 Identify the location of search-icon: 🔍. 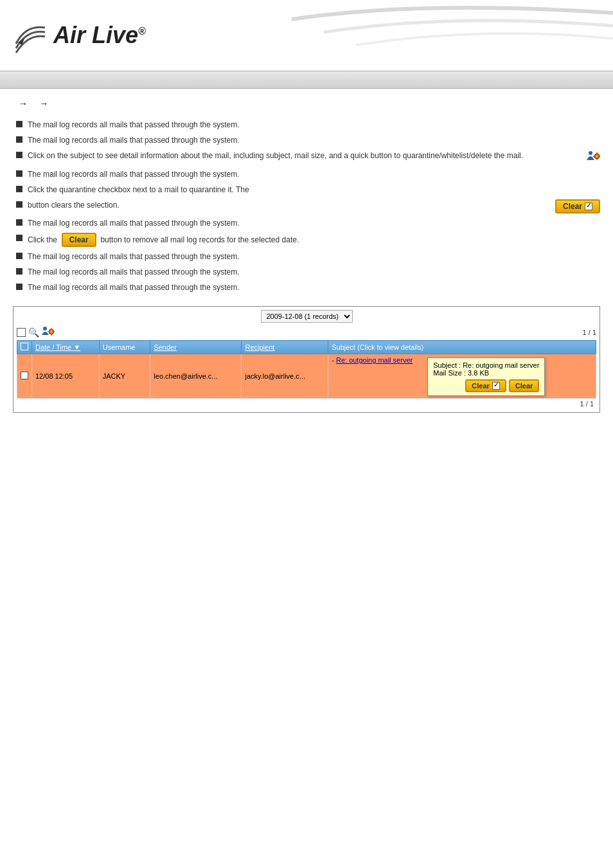
(33, 332).